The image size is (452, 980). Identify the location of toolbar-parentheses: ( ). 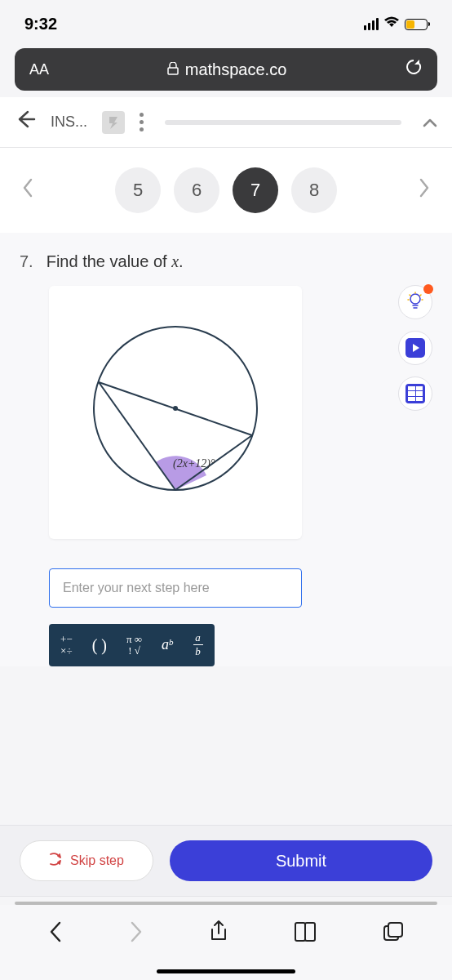
(100, 645).